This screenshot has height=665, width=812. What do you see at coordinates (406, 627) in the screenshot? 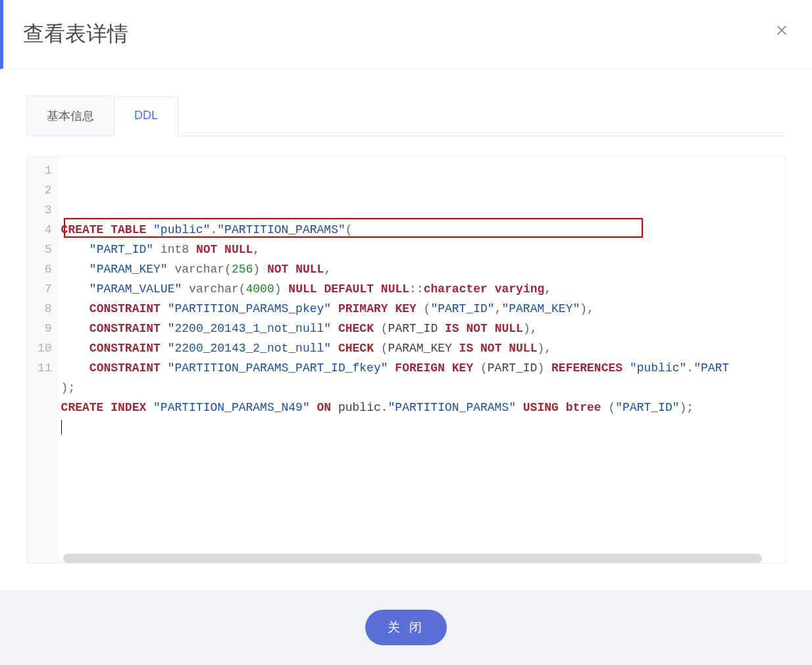
I see `modal-footer: 关 闭` at bounding box center [406, 627].